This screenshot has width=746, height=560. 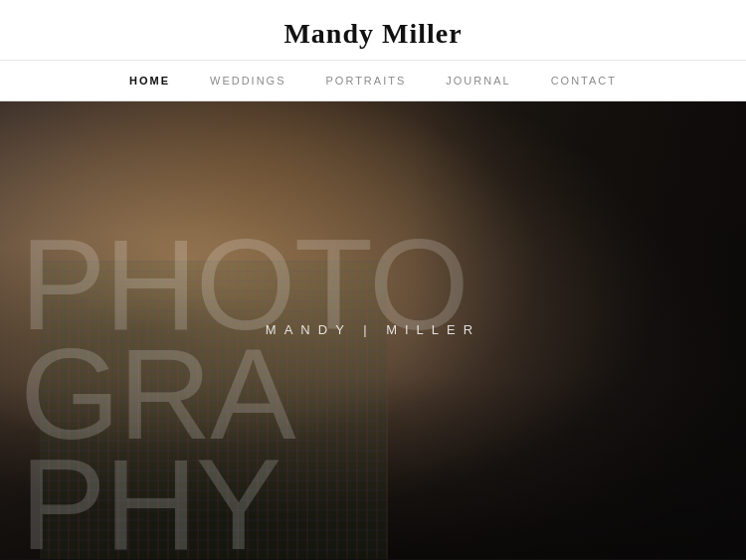 What do you see at coordinates (477, 81) in the screenshot?
I see `nav-journal: JOURNAL` at bounding box center [477, 81].